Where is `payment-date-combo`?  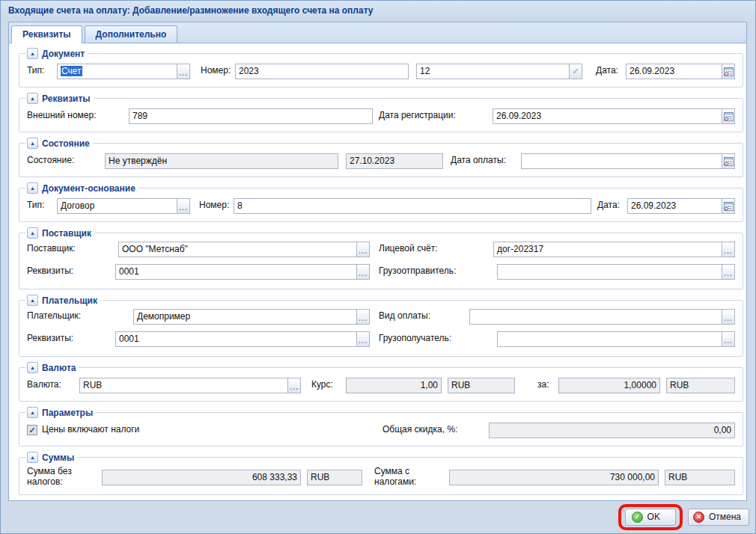 payment-date-combo is located at coordinates (628, 162).